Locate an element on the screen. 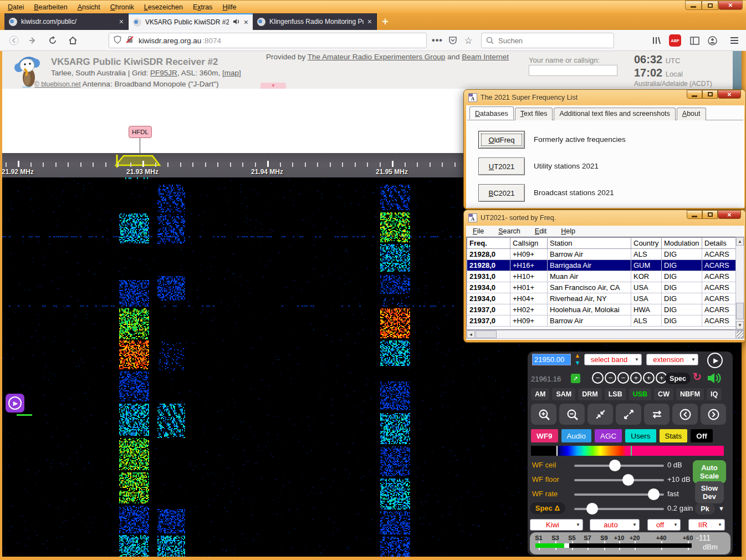  scroll-left-icon: ◄ is located at coordinates (471, 334).